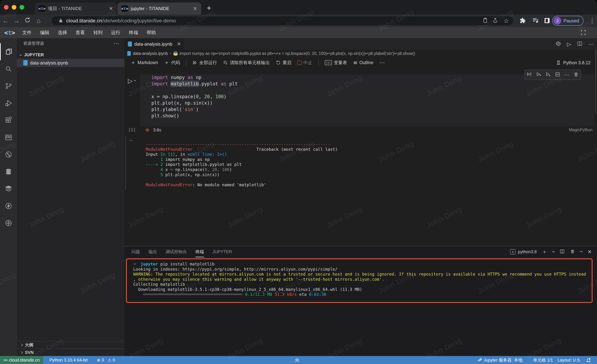 Image resolution: width=597 pixels, height=364 pixels. What do you see at coordinates (132, 81) in the screenshot?
I see `run-cell-button: ▷` at bounding box center [132, 81].